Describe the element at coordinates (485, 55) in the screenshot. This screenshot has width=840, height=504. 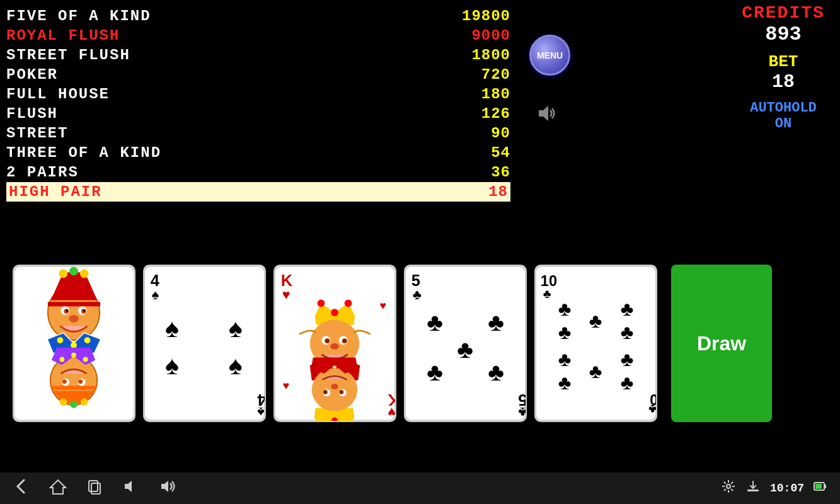
I see `pay-value-street-flush: 1800` at that location.